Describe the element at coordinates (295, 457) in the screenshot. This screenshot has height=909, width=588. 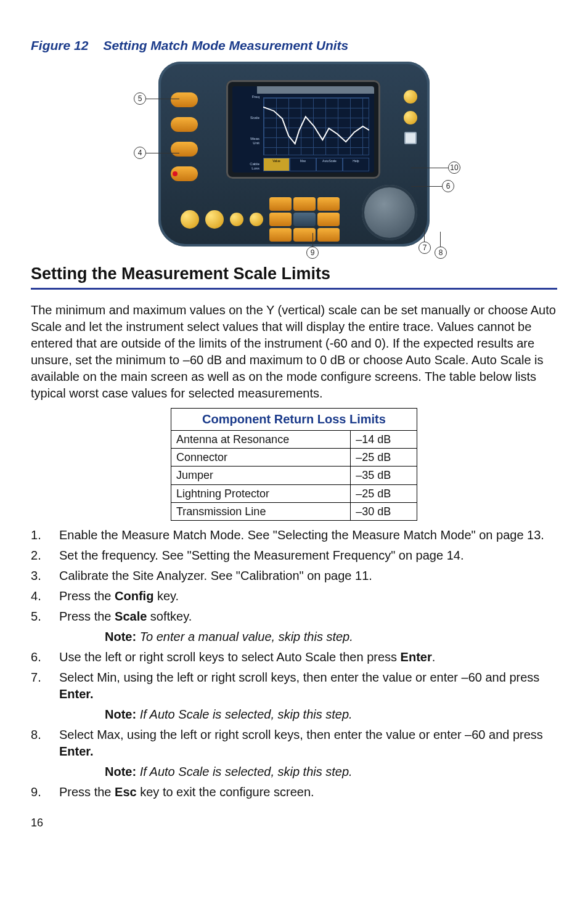
I see `table-row: Connector–25 dB` at that location.